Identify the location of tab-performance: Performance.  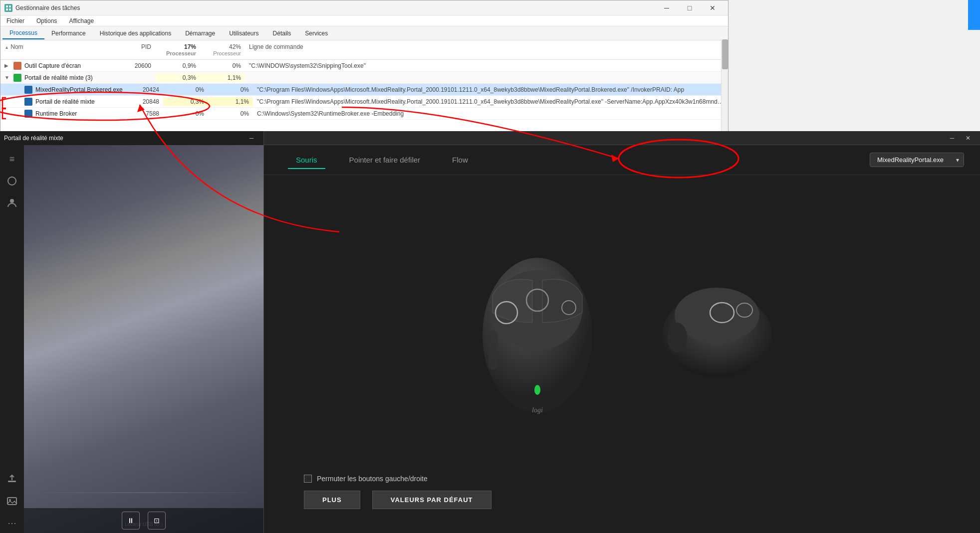
(69, 33).